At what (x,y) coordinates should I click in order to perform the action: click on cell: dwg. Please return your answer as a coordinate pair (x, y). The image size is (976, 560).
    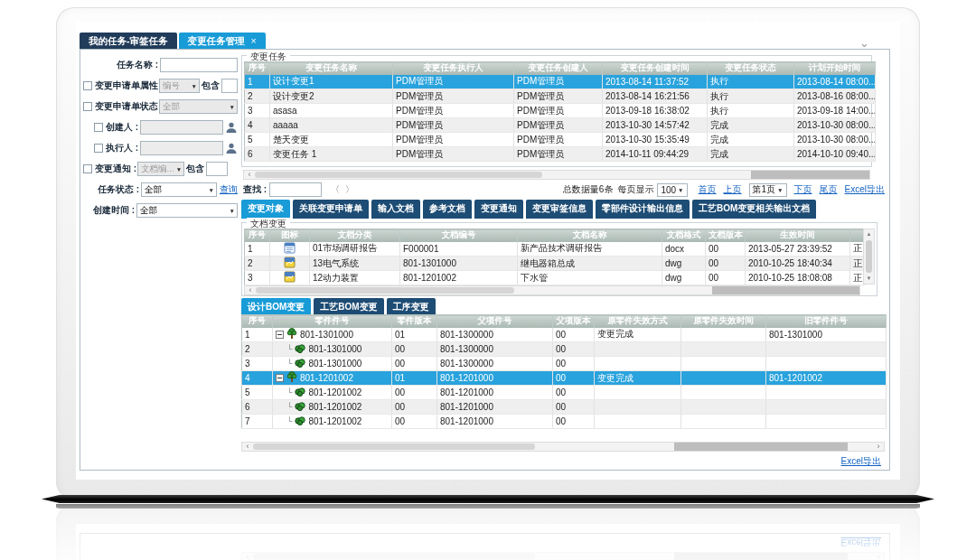
    Looking at the image, I should click on (684, 278).